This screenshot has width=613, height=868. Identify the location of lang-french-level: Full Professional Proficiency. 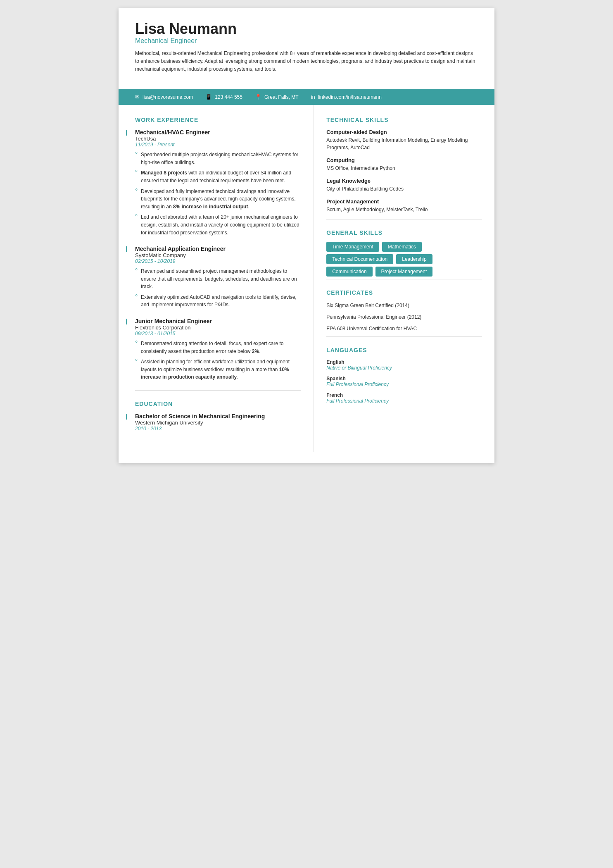
(404, 401).